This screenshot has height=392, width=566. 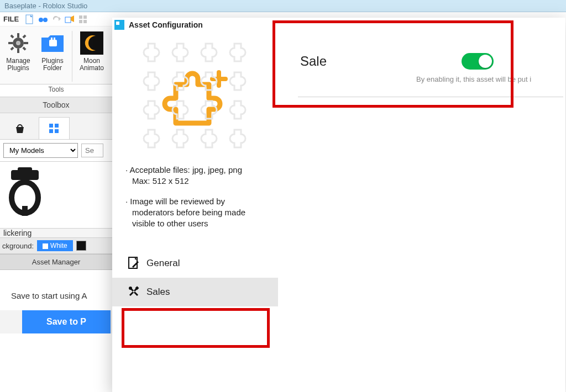 What do you see at coordinates (283, 6) in the screenshot?
I see `window-titlebar: Baseplate - Roblox Studio` at bounding box center [283, 6].